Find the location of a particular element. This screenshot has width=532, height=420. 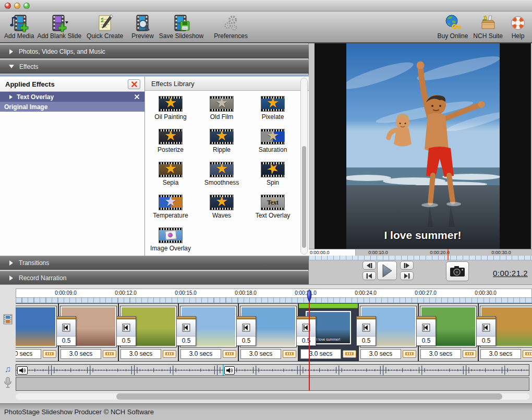

transition-5: 0.5 is located at coordinates (306, 331).